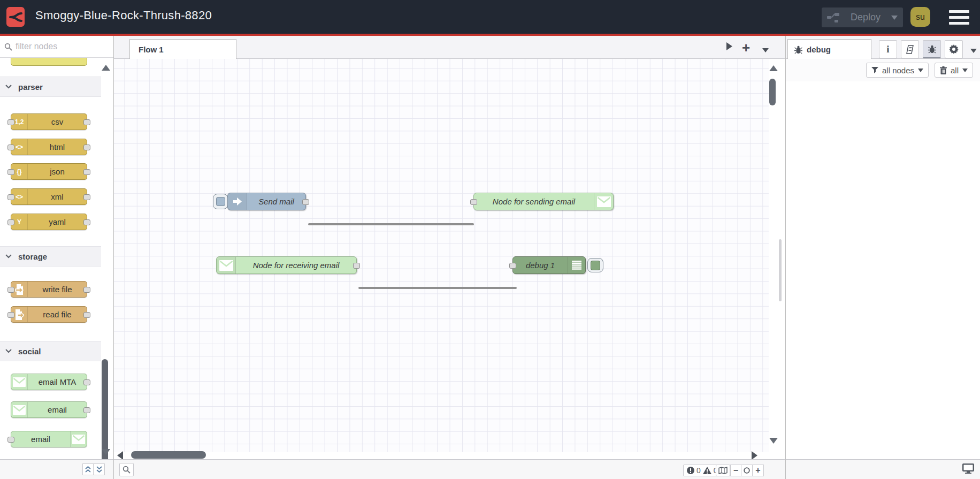 This screenshot has height=479, width=980. Describe the element at coordinates (49, 439) in the screenshot. I see `palette-node-email-out: email` at that location.